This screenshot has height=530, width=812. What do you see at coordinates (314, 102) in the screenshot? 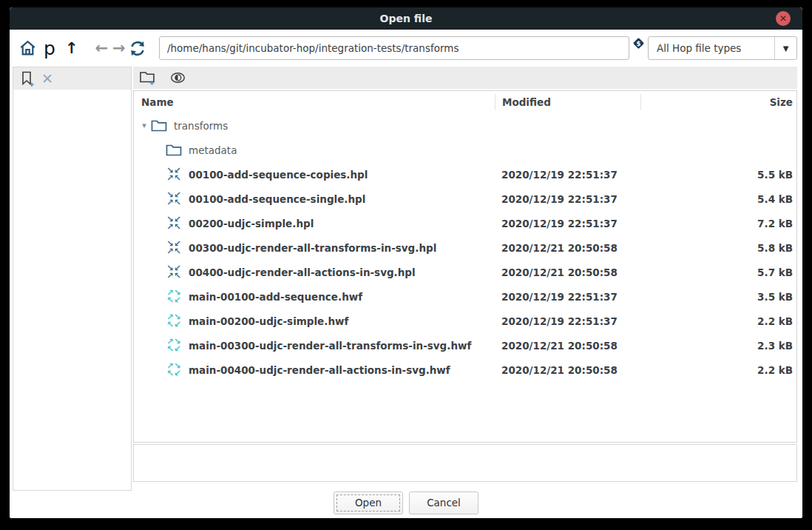
I see `column-header-name: Name` at bounding box center [314, 102].